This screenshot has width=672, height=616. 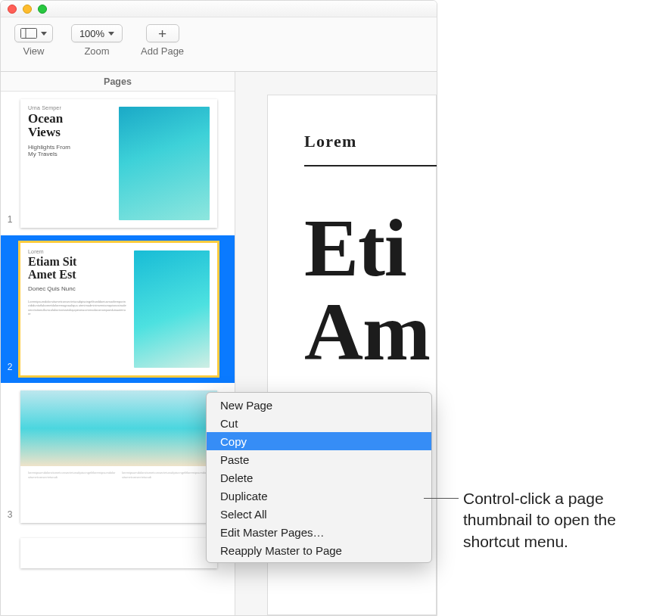 What do you see at coordinates (119, 163) in the screenshot?
I see `thumbnail-card: Urna Semper Ocean Views Highlights From …` at bounding box center [119, 163].